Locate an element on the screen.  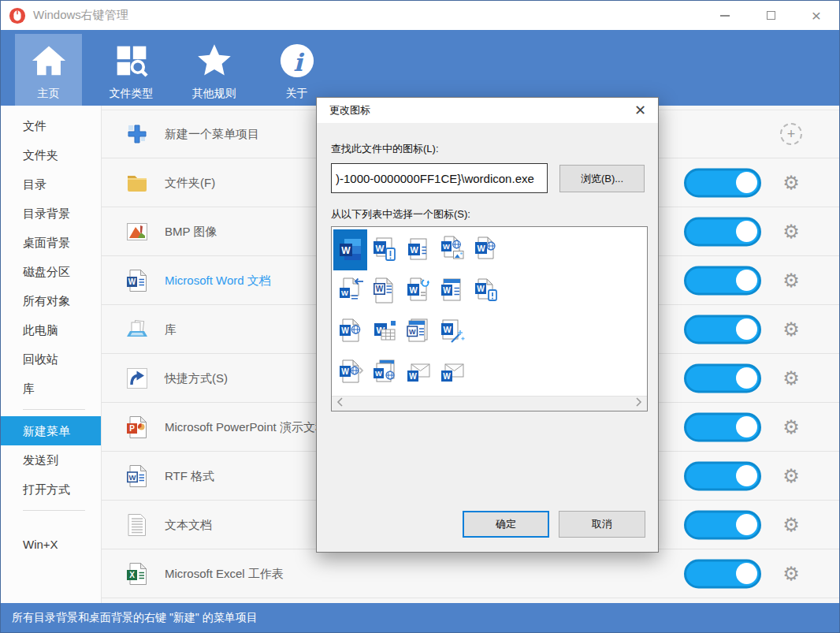
row-label: RTF 格式 is located at coordinates (189, 476).